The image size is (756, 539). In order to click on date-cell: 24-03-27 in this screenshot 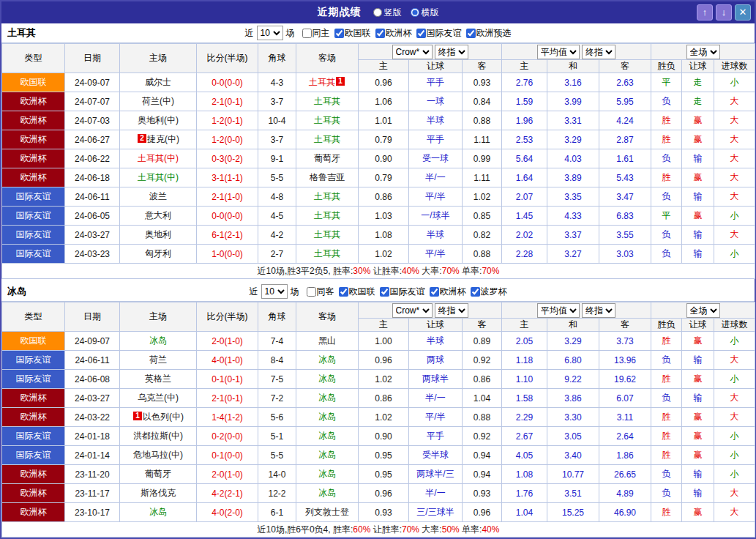, I will do `click(92, 235)`.